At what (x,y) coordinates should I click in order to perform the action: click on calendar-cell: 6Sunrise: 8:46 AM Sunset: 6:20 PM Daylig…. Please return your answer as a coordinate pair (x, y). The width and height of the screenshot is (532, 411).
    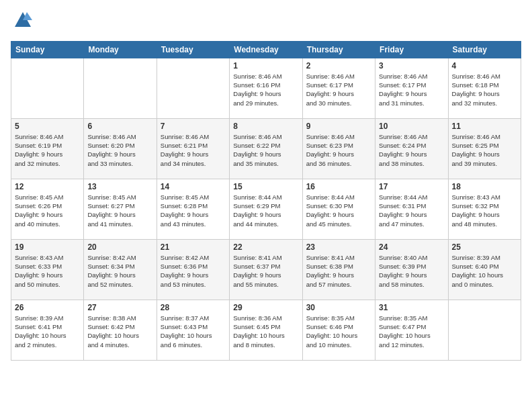
    Looking at the image, I should click on (120, 148).